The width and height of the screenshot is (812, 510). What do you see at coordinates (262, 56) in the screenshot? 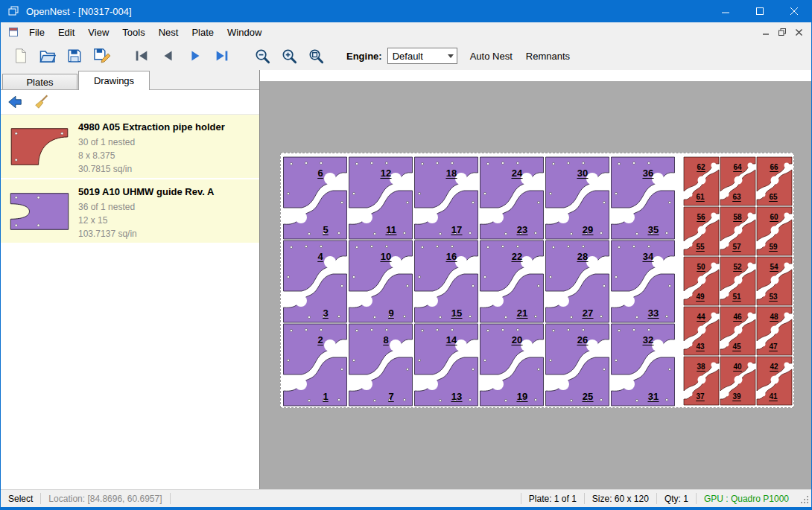
I see `zoom-out-button` at bounding box center [262, 56].